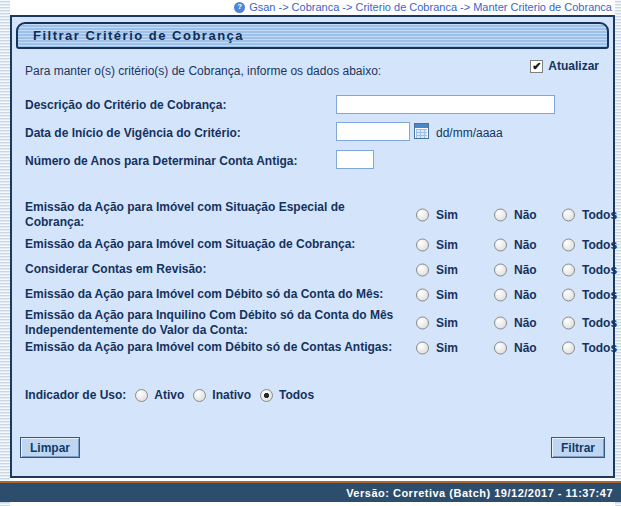 The image size is (621, 506). Describe the element at coordinates (355, 160) in the screenshot. I see `anos-conta-antiga-input` at that location.